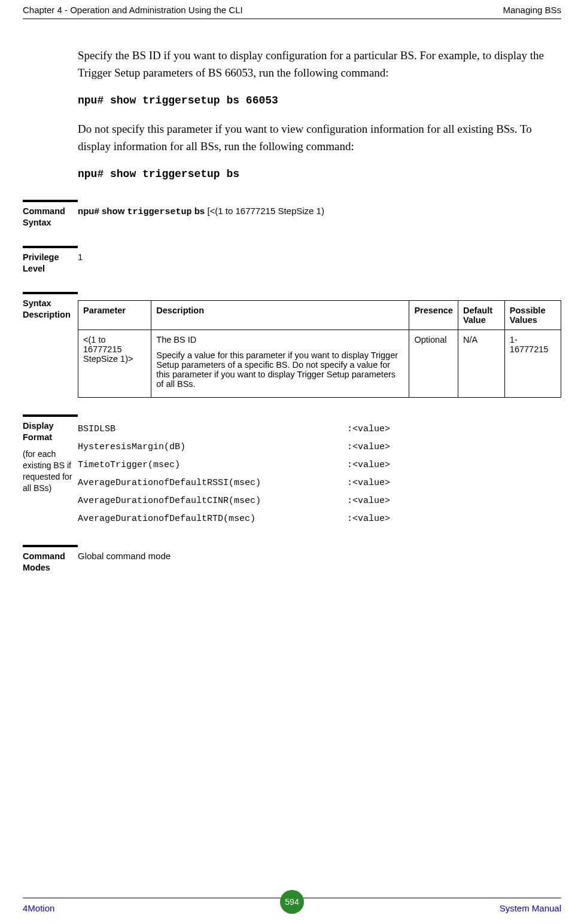  I want to click on table-header-row: Parameter Description Presence Default V…, so click(320, 315).